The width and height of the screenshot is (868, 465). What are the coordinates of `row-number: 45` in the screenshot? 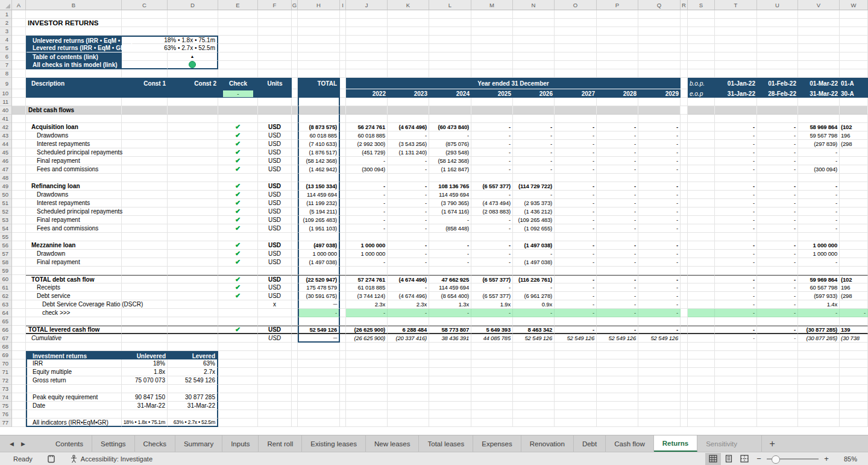 It's located at (6, 153).